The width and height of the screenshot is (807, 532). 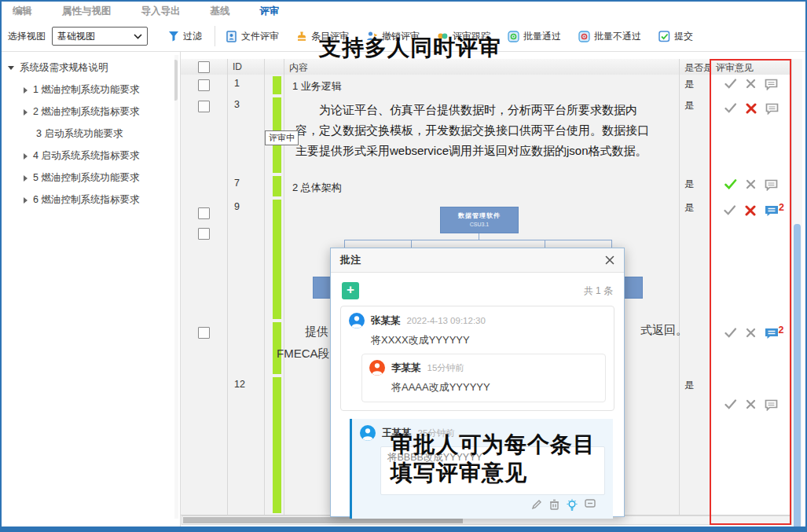 I want to click on badge-pass-icon, so click(x=514, y=36).